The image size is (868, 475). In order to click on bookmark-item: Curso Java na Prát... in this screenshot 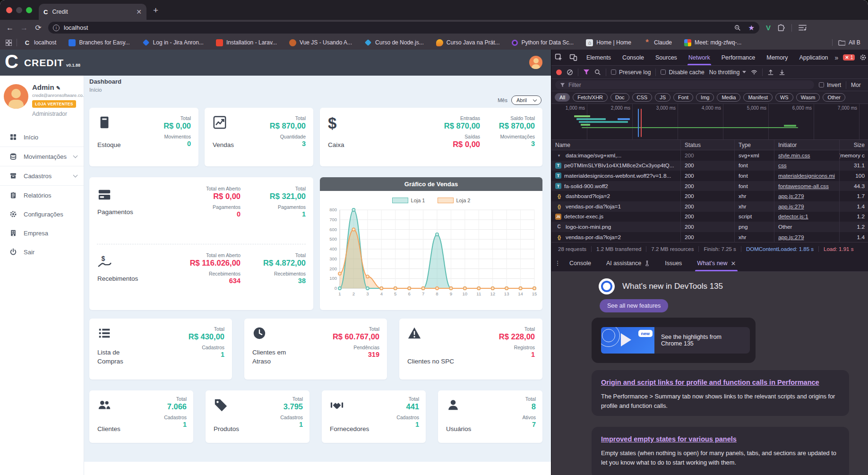, I will do `click(468, 43)`.